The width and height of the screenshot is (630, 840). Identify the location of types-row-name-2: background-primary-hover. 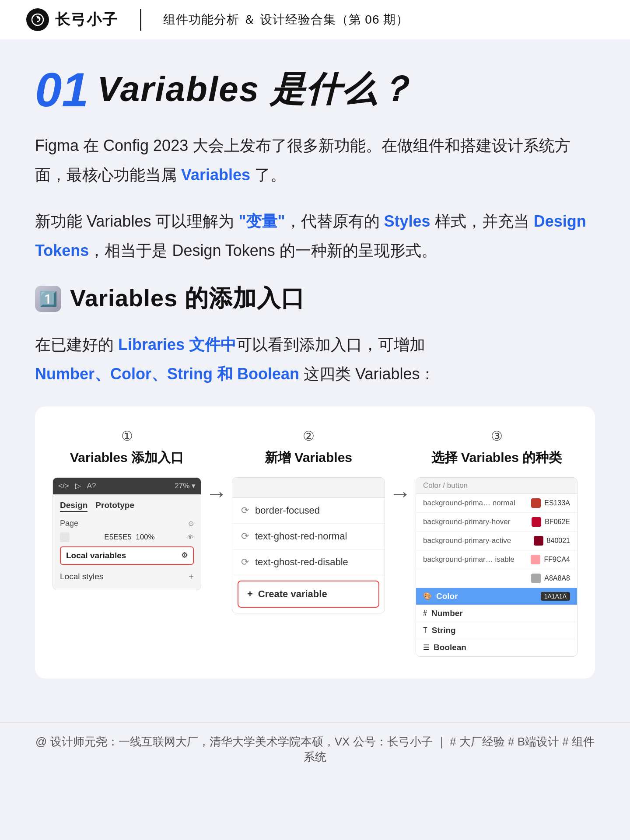
(477, 522).